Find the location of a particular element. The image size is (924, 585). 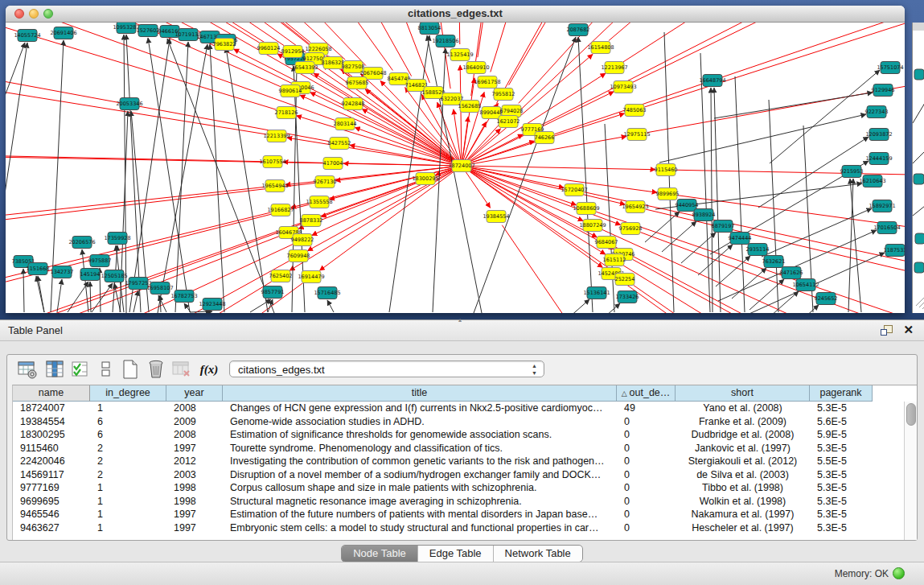

cell-short: Jankovic et al. (1997) is located at coordinates (743, 449).